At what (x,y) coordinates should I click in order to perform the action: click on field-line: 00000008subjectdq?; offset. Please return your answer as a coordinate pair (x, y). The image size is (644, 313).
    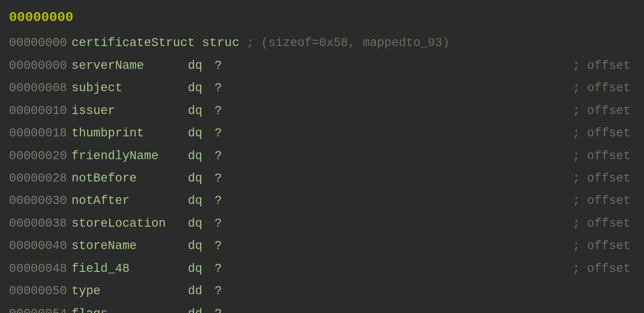
    Looking at the image, I should click on (322, 88).